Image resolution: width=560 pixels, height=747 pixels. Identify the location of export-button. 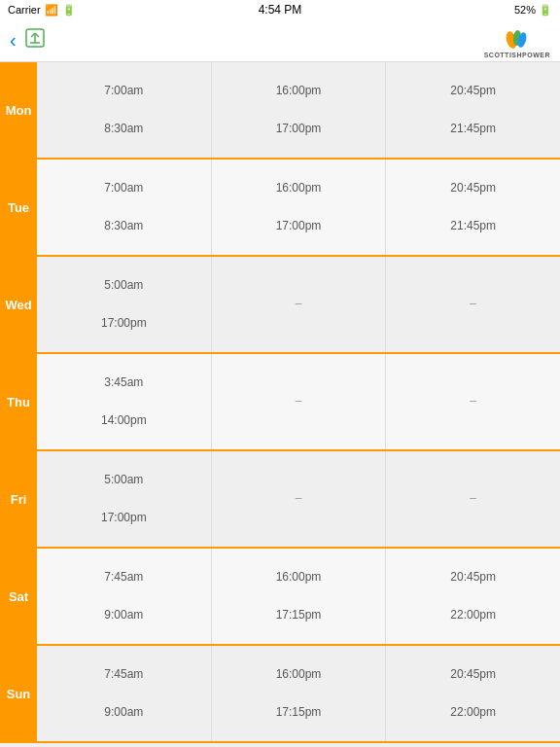
(35, 41).